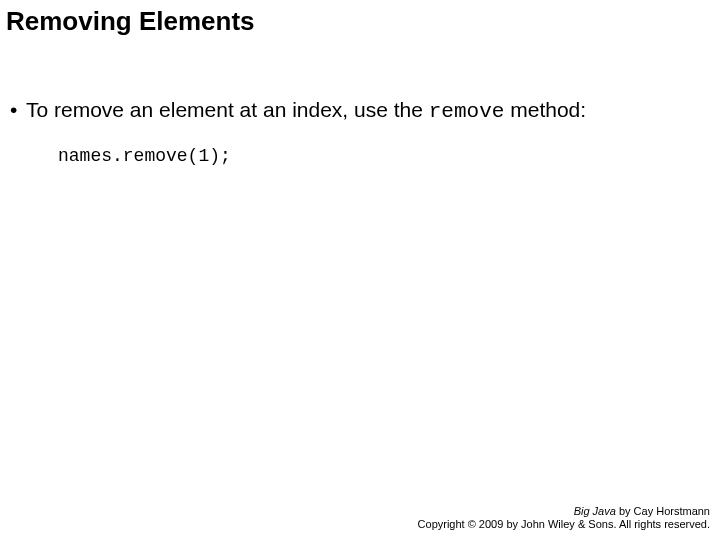 The width and height of the screenshot is (720, 540). What do you see at coordinates (663, 511) in the screenshot?
I see `footer-author: by Cay Horstmann` at bounding box center [663, 511].